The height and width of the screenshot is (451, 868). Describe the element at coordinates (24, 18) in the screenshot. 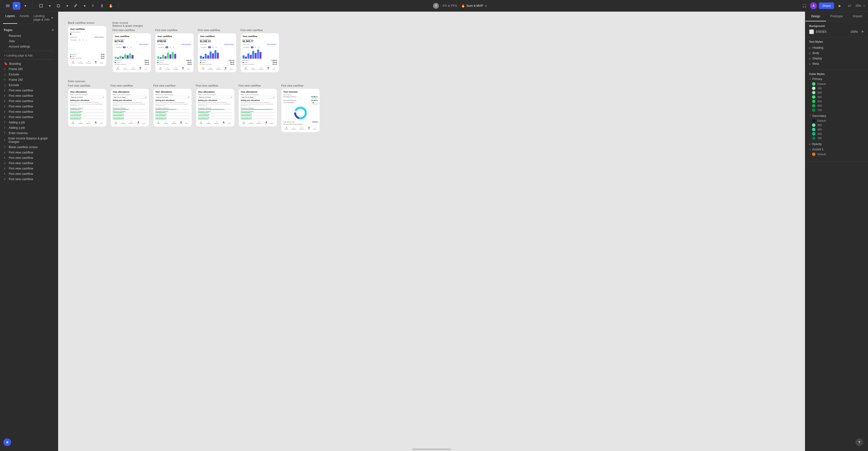

I see `assets-tab: Assets` at that location.